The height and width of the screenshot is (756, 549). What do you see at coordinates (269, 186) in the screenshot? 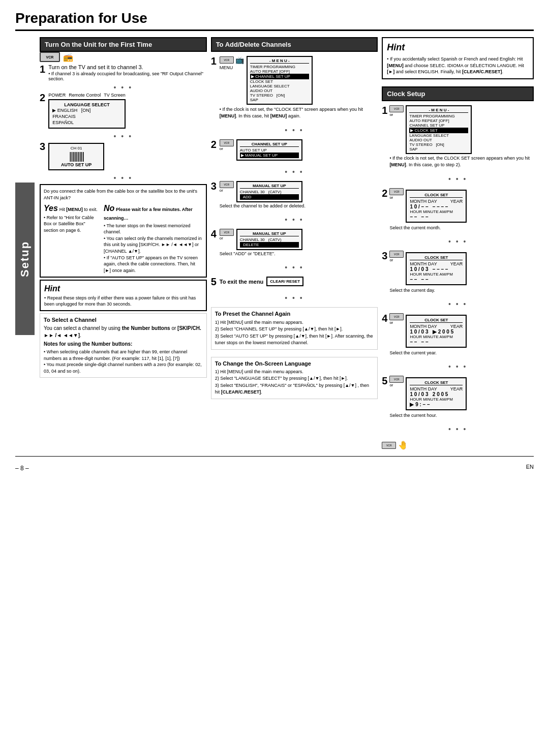
I see `manual-setup-title: MANUAL SET UP` at bounding box center [269, 186].